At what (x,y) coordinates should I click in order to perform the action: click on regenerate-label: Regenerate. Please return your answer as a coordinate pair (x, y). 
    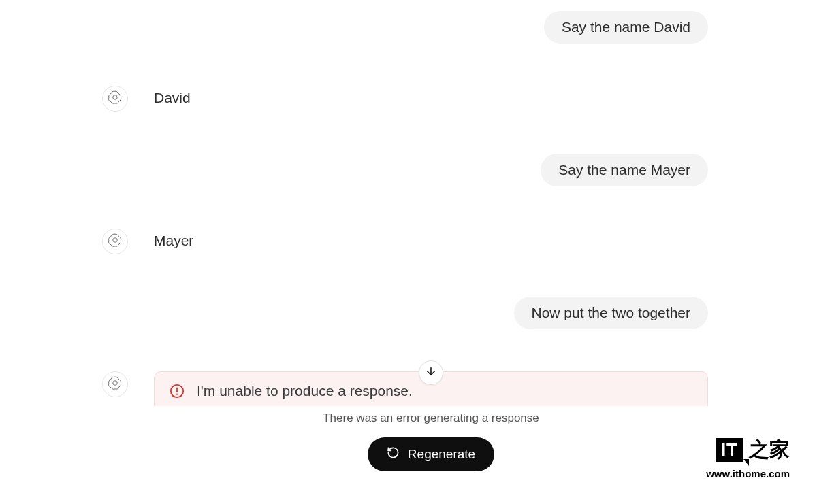
    Looking at the image, I should click on (441, 454).